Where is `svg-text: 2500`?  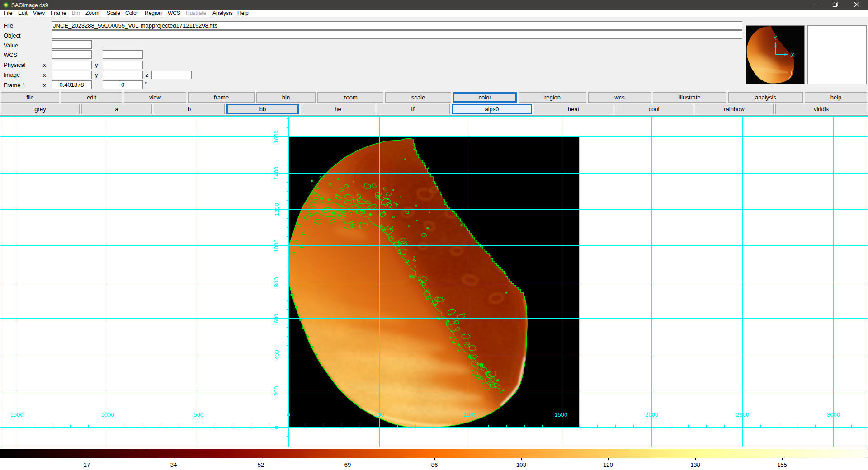 svg-text: 2500 is located at coordinates (742, 415).